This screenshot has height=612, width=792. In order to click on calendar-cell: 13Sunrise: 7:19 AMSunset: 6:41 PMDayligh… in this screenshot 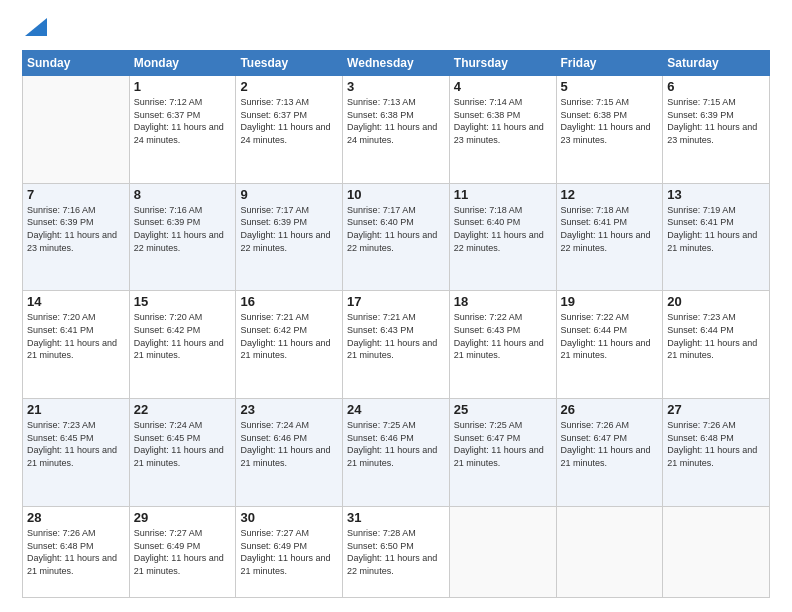, I will do `click(716, 237)`.